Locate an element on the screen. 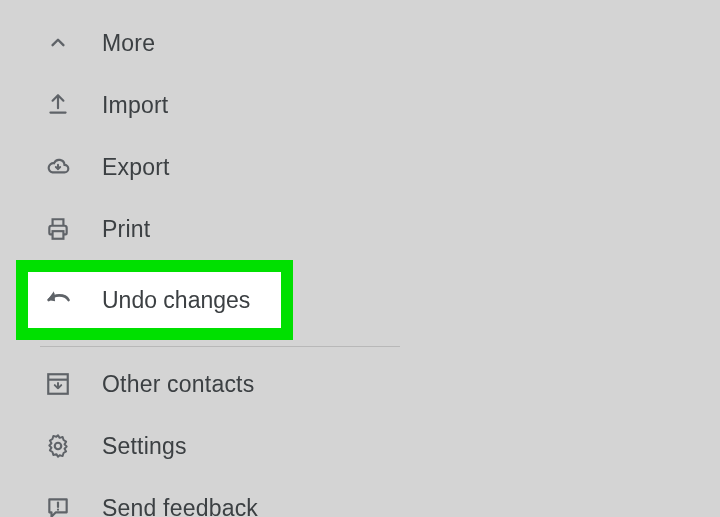 The image size is (720, 517). menu-item-undo-changes: Undo changes is located at coordinates (154, 300).